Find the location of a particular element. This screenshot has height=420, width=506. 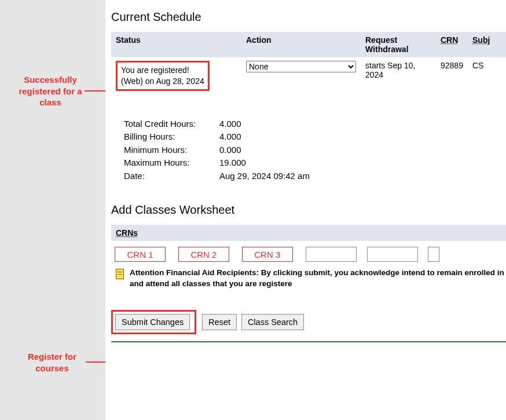

col-request-withdrawal: Request Withdrawal is located at coordinates (398, 45).